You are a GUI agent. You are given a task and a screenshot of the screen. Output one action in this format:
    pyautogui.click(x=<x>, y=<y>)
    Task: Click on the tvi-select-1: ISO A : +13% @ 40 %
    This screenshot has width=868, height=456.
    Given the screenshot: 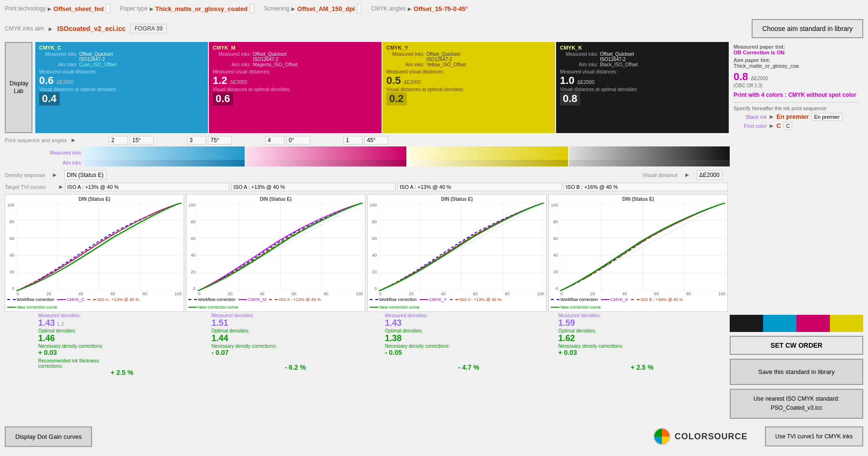 What is the action you would take?
    pyautogui.click(x=147, y=187)
    